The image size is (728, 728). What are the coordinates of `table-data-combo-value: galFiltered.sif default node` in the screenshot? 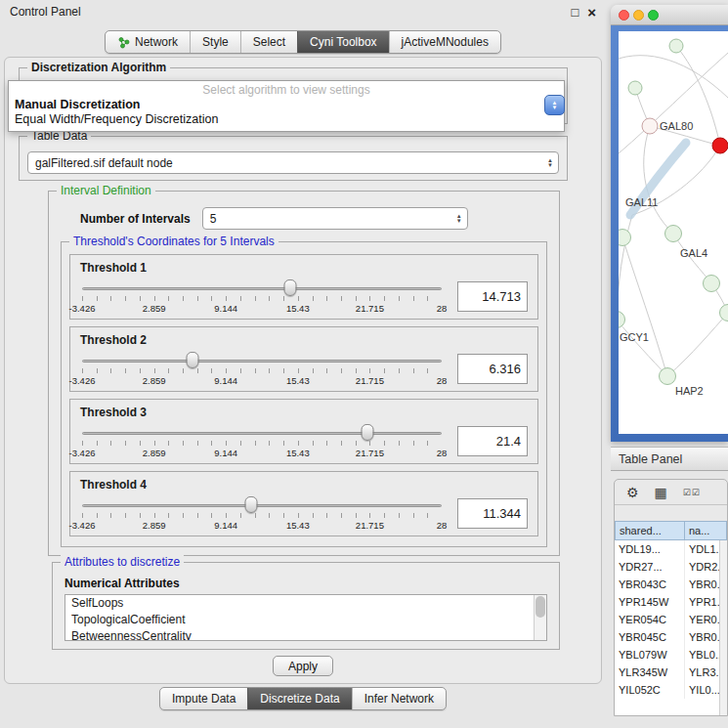 It's located at (285, 163).